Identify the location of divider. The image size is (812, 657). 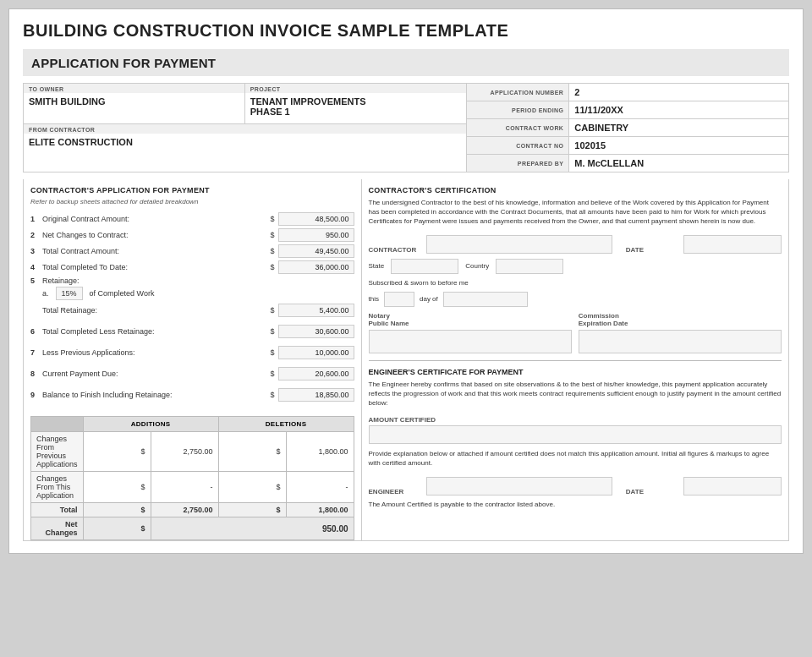
(575, 360).